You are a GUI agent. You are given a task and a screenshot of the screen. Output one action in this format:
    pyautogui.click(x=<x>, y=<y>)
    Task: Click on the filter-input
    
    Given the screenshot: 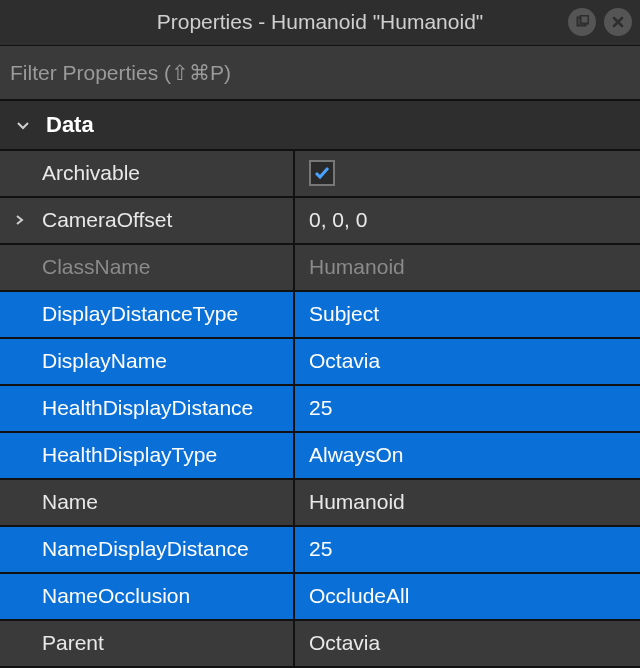 What is the action you would take?
    pyautogui.click(x=320, y=73)
    